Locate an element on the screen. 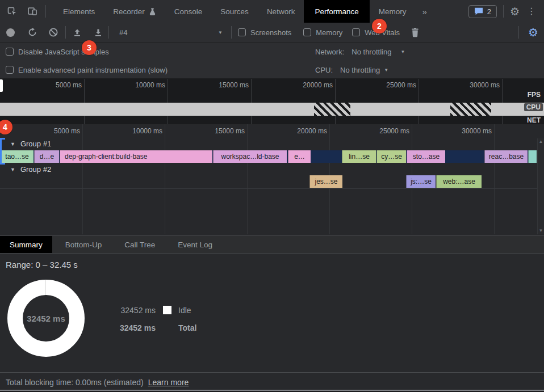 Image resolution: width=544 pixels, height=392 pixels. clear-recording-button is located at coordinates (53, 32).